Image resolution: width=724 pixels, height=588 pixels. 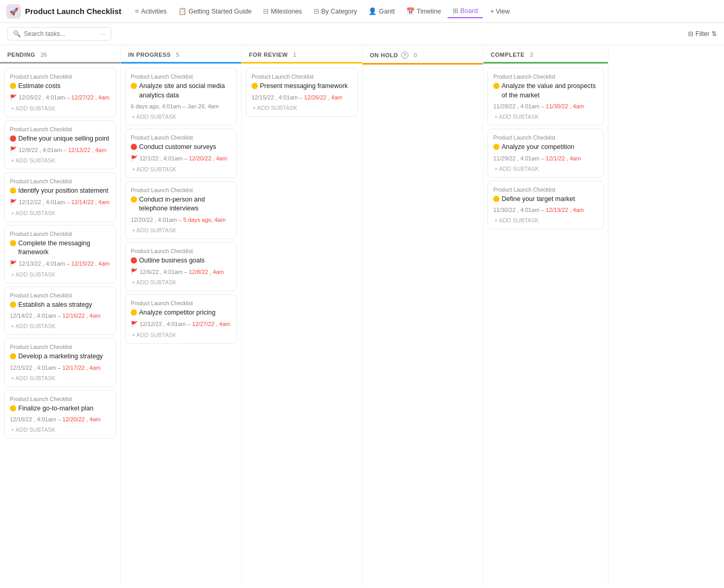 I want to click on column-body-inprogress: Product Launch Checklist Analyze site an…, so click(x=181, y=325).